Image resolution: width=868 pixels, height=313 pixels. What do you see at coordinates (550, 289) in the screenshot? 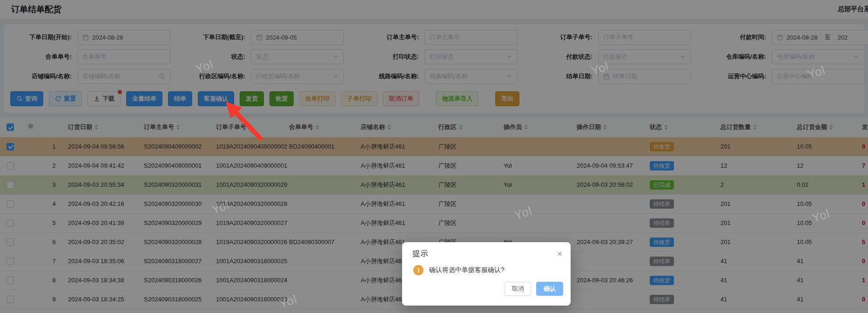
I see `confirm-button: 确认` at bounding box center [550, 289].